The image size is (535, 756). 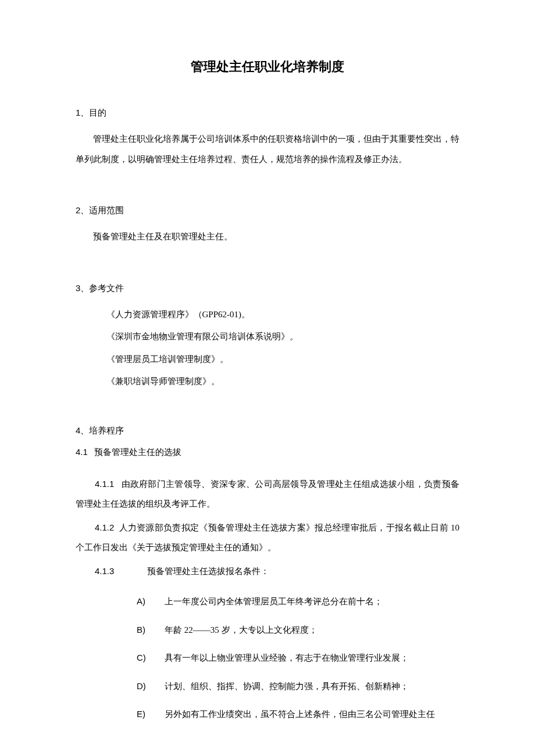 What do you see at coordinates (83, 113) in the screenshot?
I see `section-1-num: 1、` at bounding box center [83, 113].